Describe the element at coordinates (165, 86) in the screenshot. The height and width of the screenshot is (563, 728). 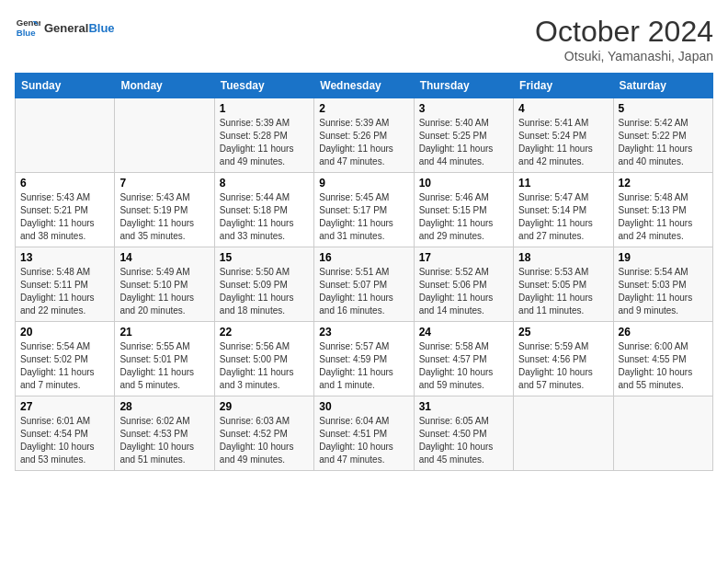
I see `header-monday: Monday` at that location.